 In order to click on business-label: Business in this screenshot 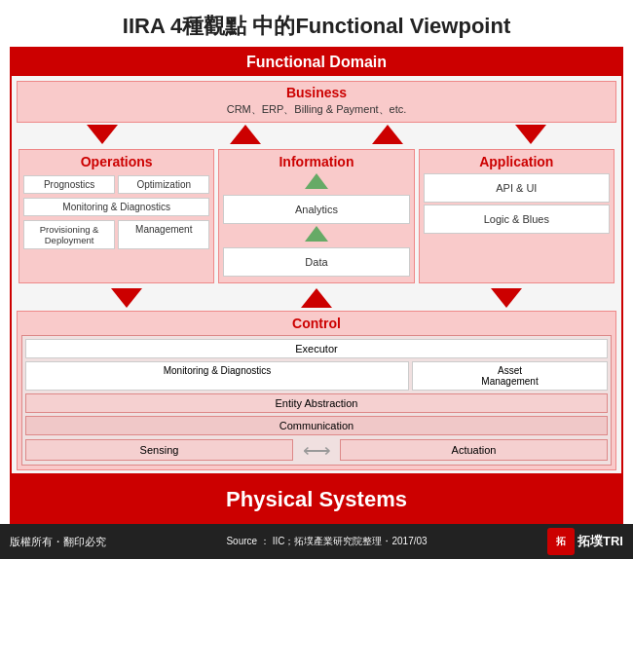, I will do `click(316, 93)`.